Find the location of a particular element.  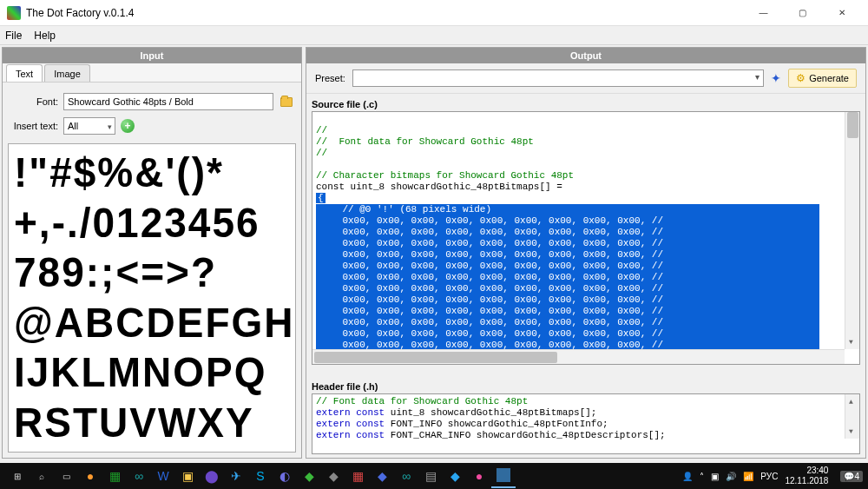

input-panel-header: Input is located at coordinates (152, 56).